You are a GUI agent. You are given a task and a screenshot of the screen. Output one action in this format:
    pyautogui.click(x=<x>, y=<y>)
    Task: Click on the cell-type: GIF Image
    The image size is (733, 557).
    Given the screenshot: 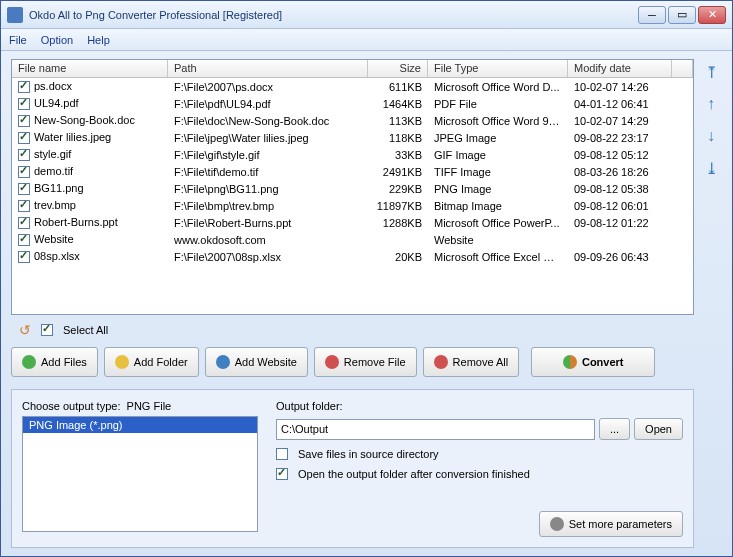 What is the action you would take?
    pyautogui.click(x=498, y=155)
    